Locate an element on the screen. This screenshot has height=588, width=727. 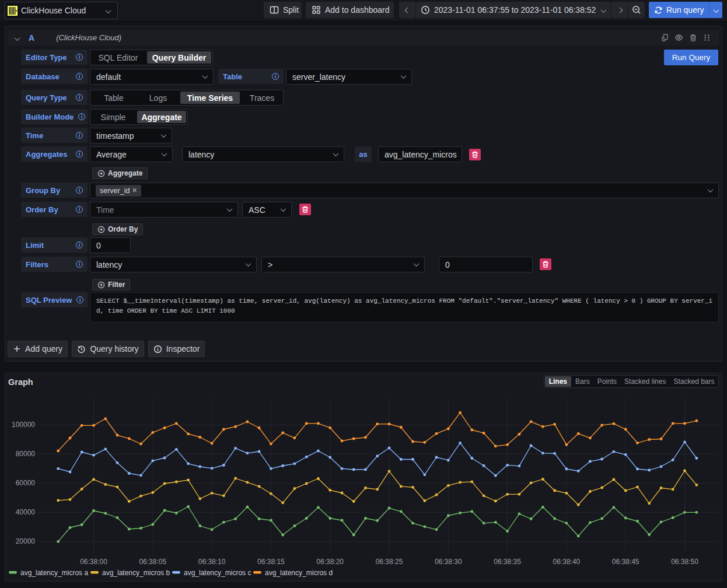
svg-text: 06:38:35 is located at coordinates (508, 562).